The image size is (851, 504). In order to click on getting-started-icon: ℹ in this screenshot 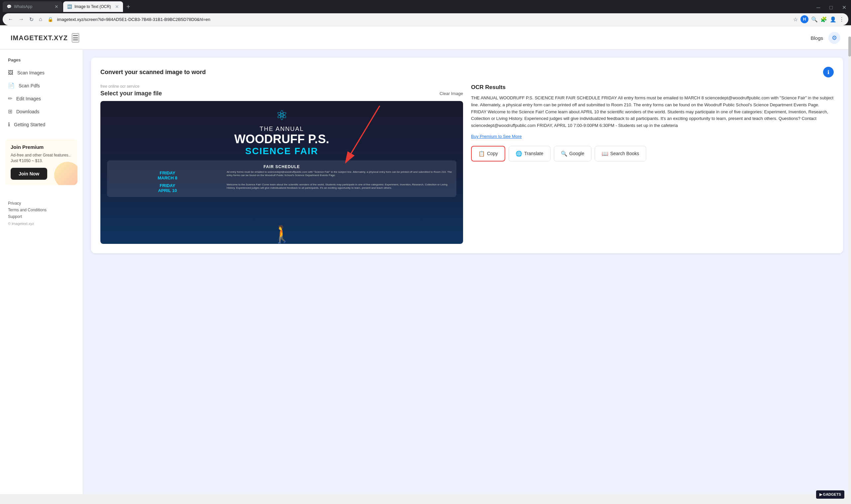, I will do `click(9, 124)`.